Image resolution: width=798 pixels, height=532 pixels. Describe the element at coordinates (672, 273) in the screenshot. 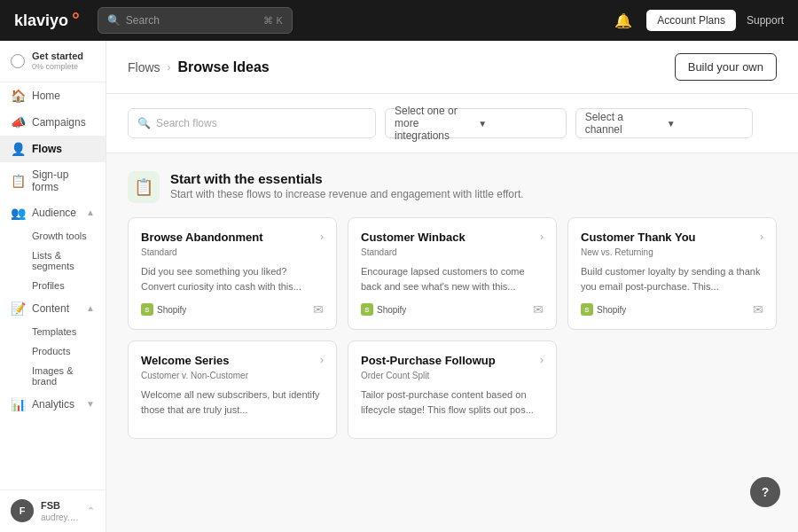

I see `flow-card: Customer Thank You › New vs. Returning B…` at that location.